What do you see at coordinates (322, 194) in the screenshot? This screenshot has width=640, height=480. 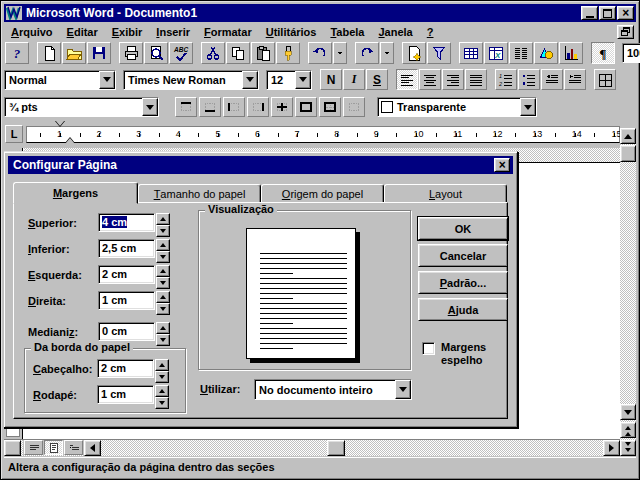 I see `tab-origem-do-papel: Origem do papel` at bounding box center [322, 194].